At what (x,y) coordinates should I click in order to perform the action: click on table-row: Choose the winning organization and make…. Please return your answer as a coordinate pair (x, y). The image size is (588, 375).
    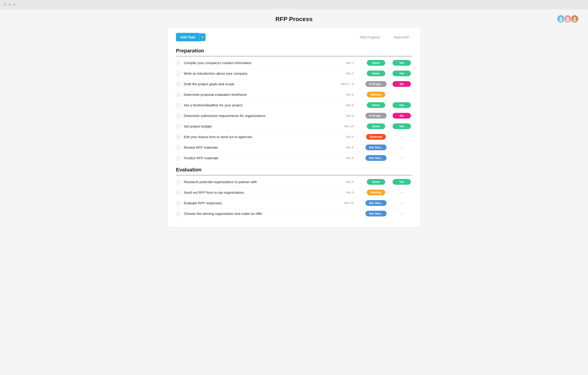
    Looking at the image, I should click on (294, 214).